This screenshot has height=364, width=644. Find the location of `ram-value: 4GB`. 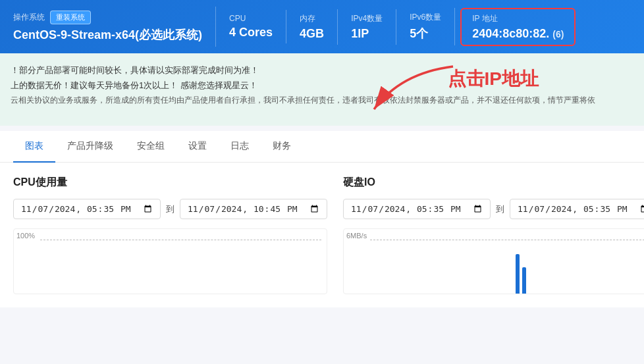

ram-value: 4GB is located at coordinates (312, 34).